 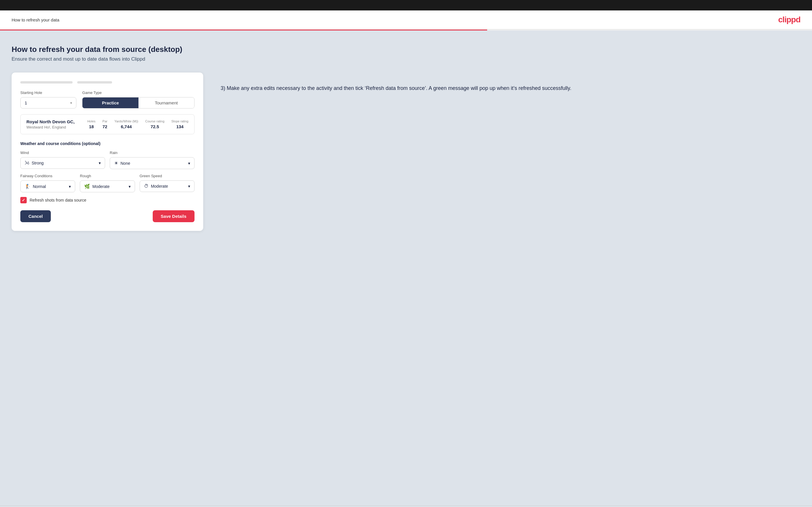 What do you see at coordinates (116, 163) in the screenshot?
I see `rain-icon: ☀` at bounding box center [116, 163].